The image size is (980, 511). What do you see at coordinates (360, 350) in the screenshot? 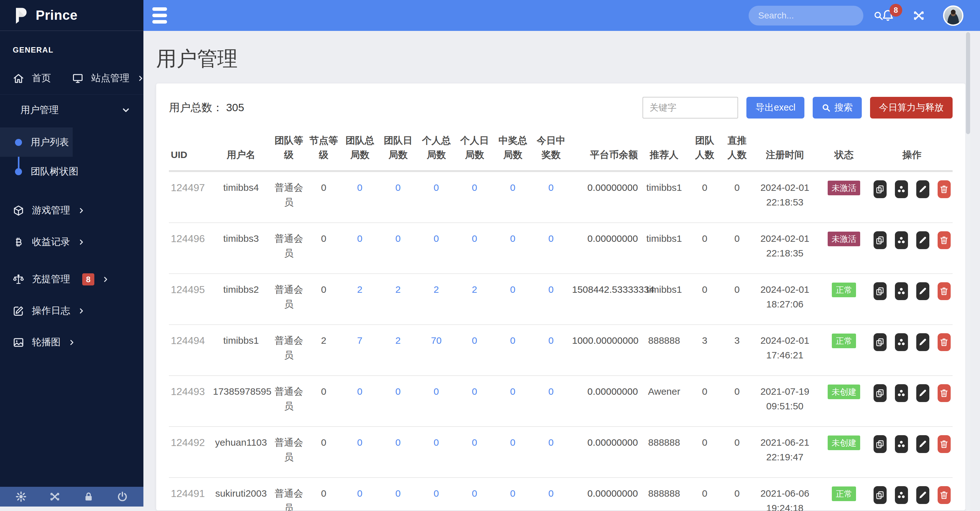
I see `cell-team-total-rounds: 7` at bounding box center [360, 350].